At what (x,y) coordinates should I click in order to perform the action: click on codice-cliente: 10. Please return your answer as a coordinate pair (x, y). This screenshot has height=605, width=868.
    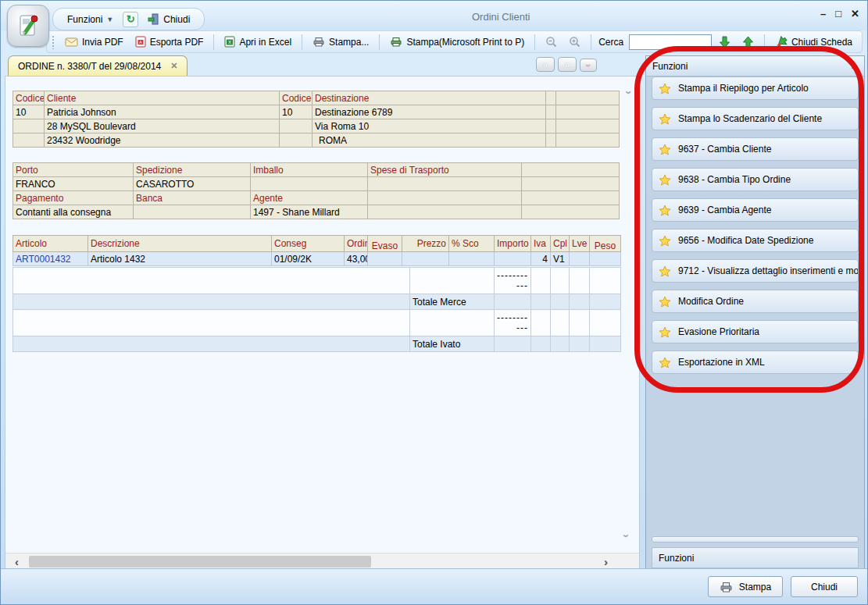
    Looking at the image, I should click on (29, 112).